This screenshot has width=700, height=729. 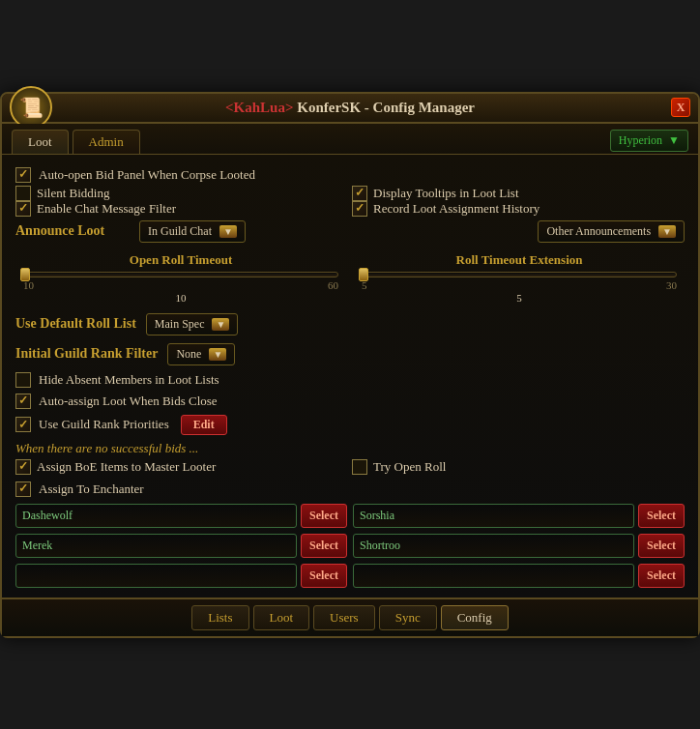 What do you see at coordinates (518, 209) in the screenshot?
I see `record-loot-item: Record Loot Assignment History` at bounding box center [518, 209].